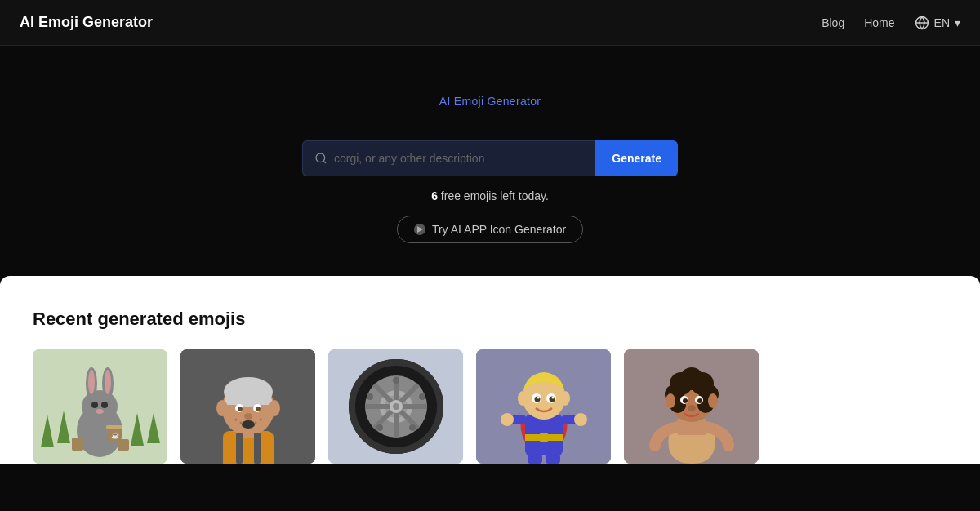  I want to click on generate-button: Generate, so click(637, 158).